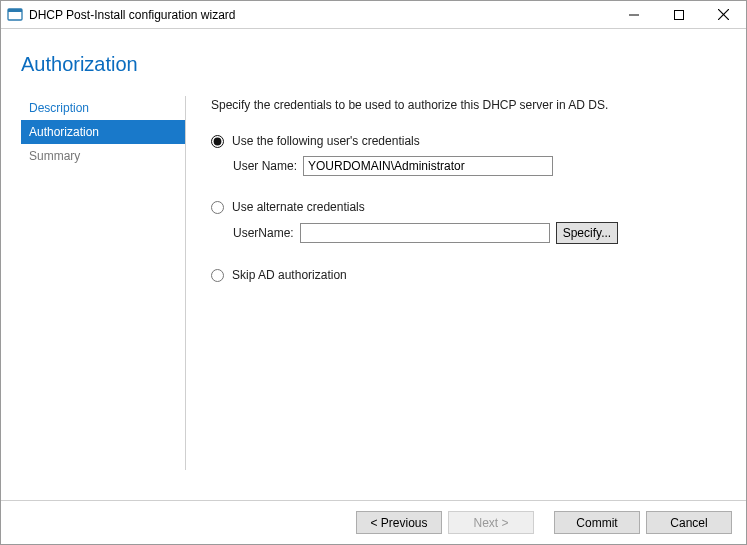  What do you see at coordinates (597, 522) in the screenshot?
I see `commit-button: Commit` at bounding box center [597, 522].